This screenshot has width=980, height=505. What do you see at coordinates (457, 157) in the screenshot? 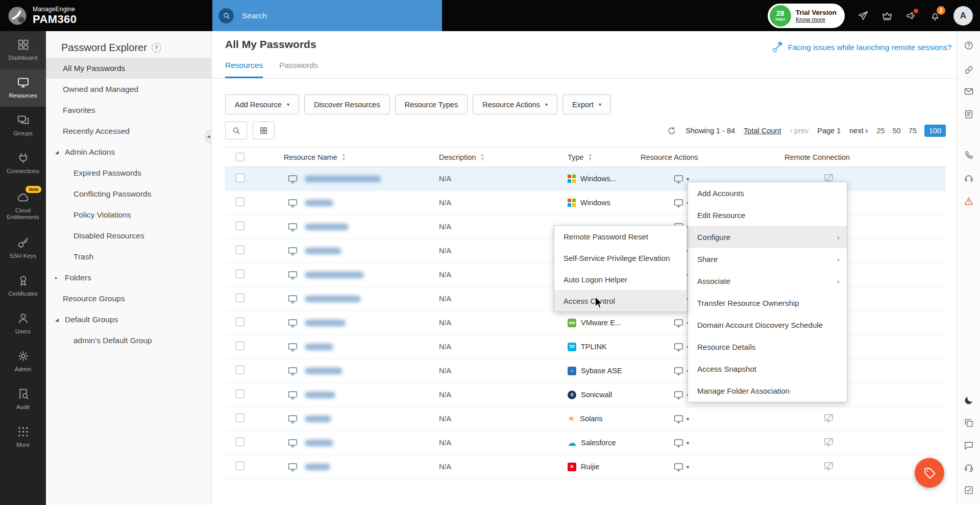
I see `column-description: Description` at bounding box center [457, 157].